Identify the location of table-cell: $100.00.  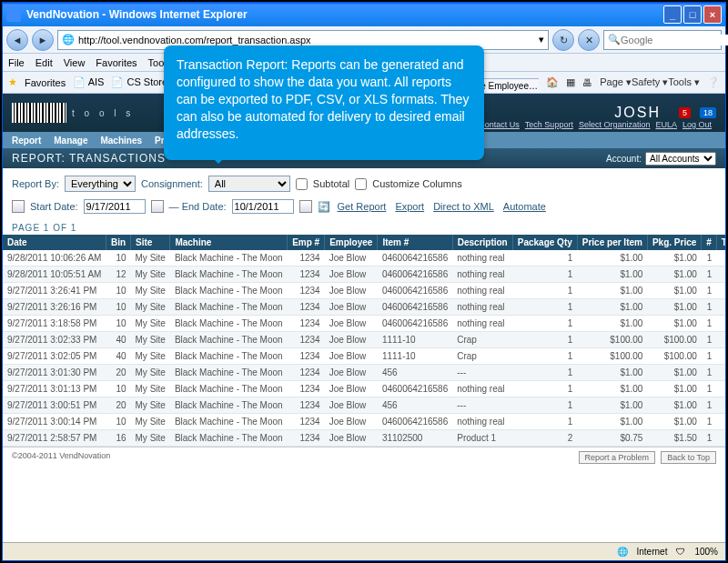
(721, 357).